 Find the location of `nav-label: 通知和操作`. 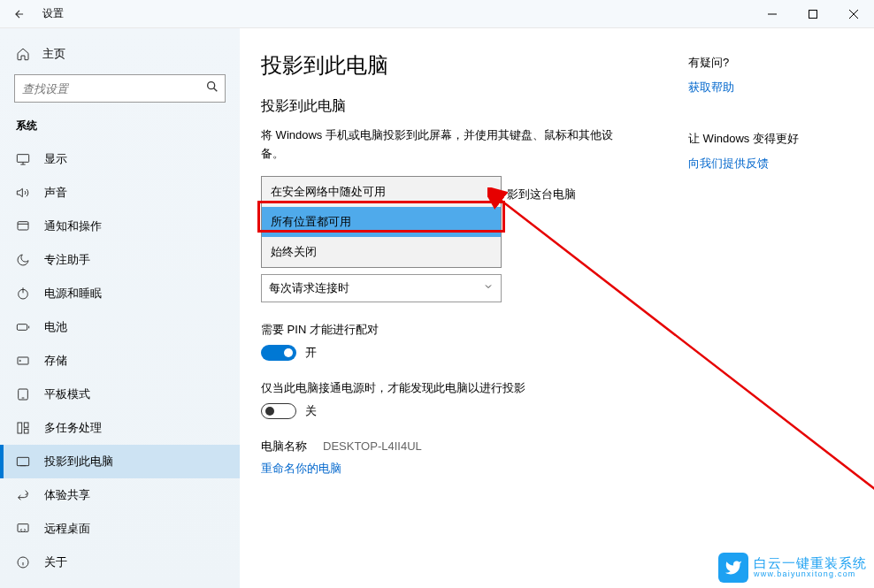

nav-label: 通知和操作 is located at coordinates (73, 226).